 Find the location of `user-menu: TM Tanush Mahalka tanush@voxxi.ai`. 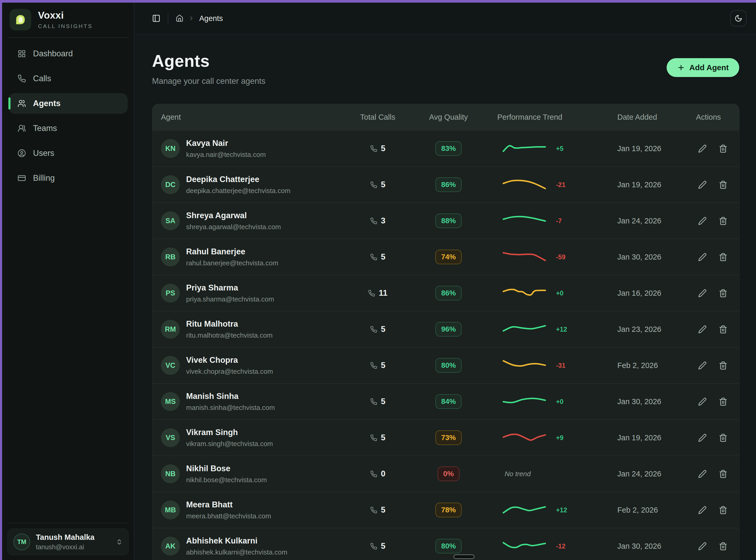

user-menu: TM Tanush Mahalka tanush@voxxi.ai is located at coordinates (68, 542).